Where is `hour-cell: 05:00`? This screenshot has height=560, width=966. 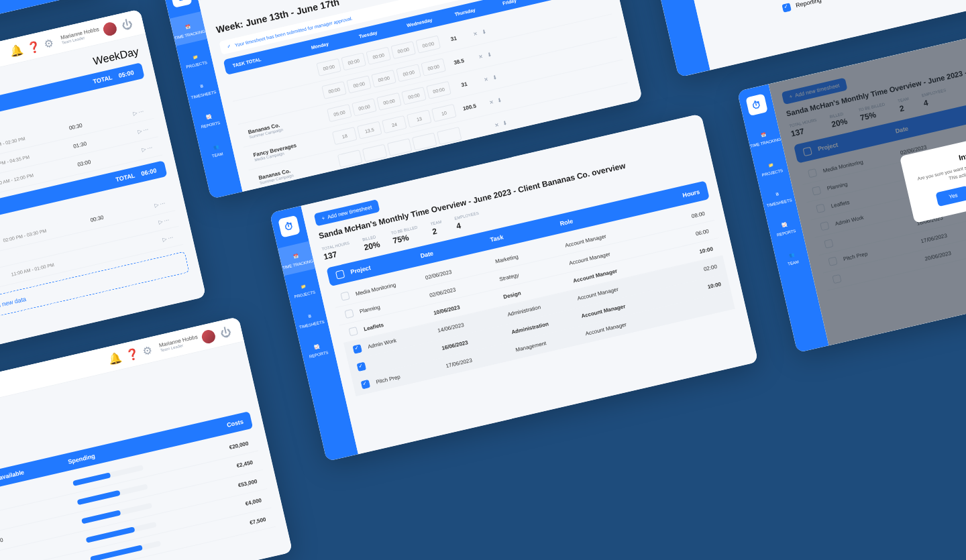 hour-cell: 05:00 is located at coordinates (339, 113).